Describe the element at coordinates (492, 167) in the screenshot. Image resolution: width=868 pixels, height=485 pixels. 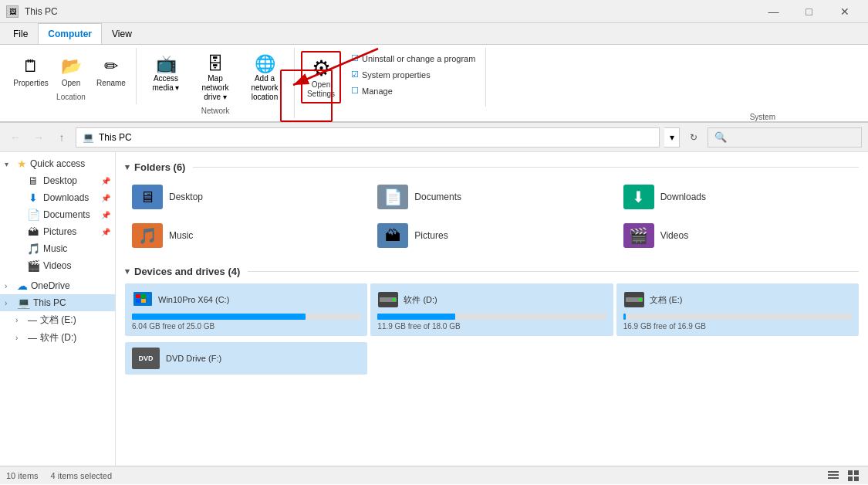
I see `folders-section-header: ▾ Folders (6)` at that location.